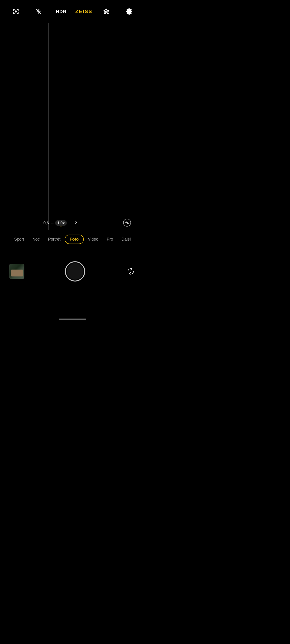 Image resolution: width=290 pixels, height=644 pixels. I want to click on gallery-thumbnail, so click(17, 272).